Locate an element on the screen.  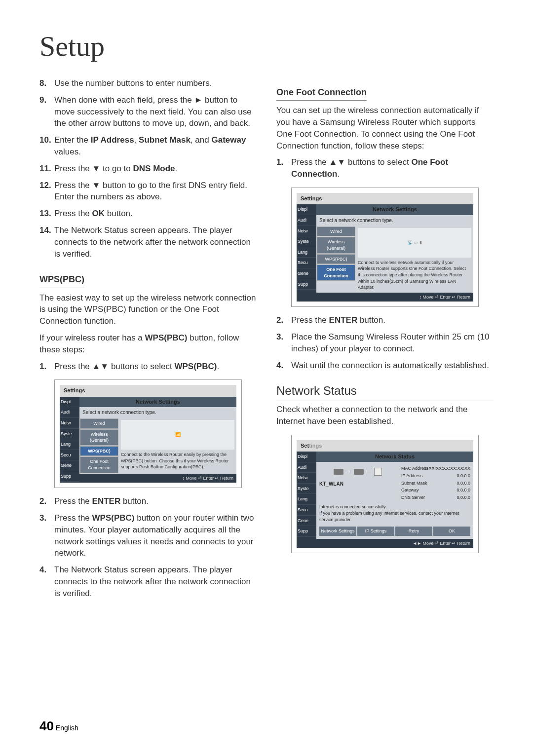
status-key: MAC Address is located at coordinates (415, 469).